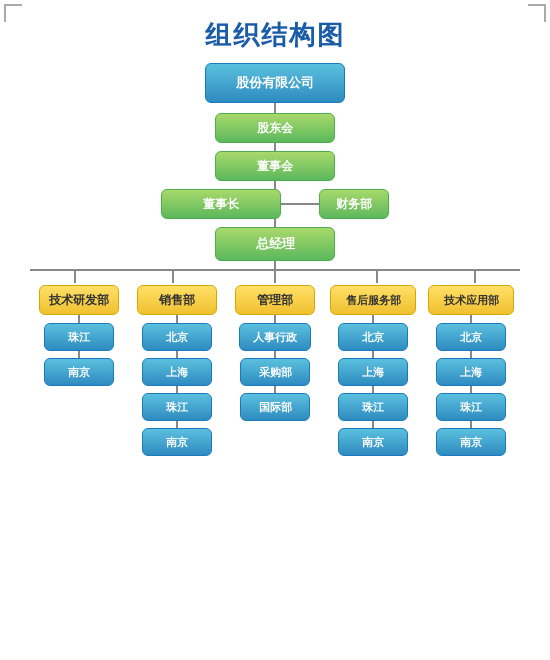  Describe the element at coordinates (177, 354) in the screenshot. I see `vline-col2b` at that location.